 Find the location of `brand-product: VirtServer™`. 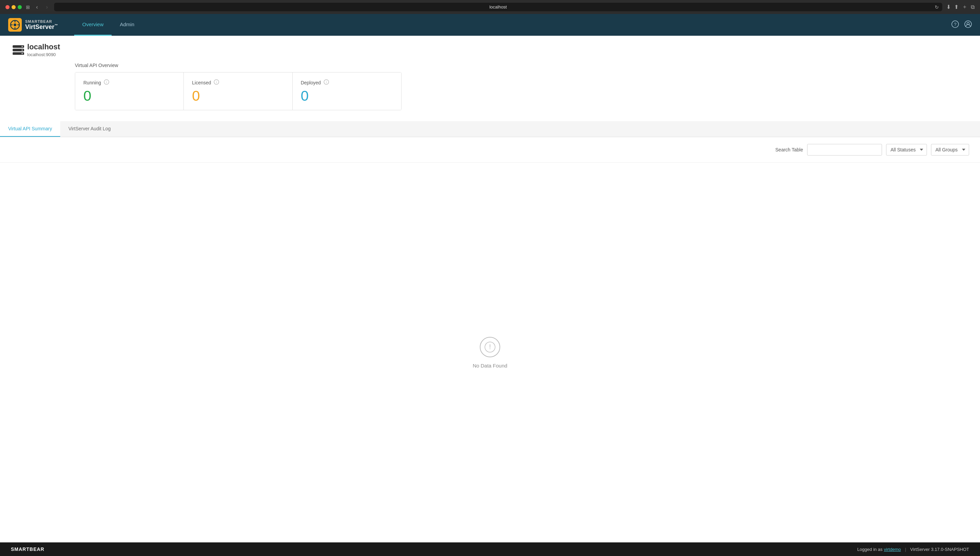

brand-product: VirtServer™ is located at coordinates (42, 27).